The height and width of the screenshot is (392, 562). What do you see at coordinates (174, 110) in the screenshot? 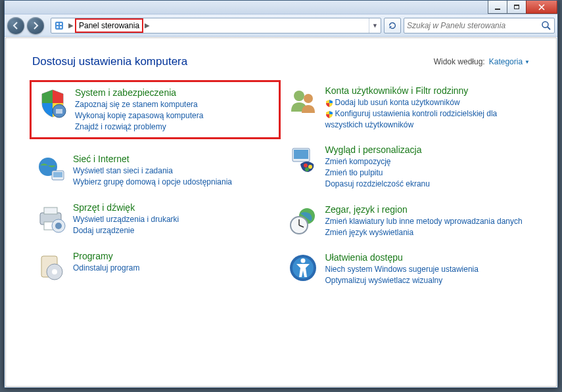
I see `category-body: System i zabezpieczenia Zapoznaj się ze …` at bounding box center [174, 110].